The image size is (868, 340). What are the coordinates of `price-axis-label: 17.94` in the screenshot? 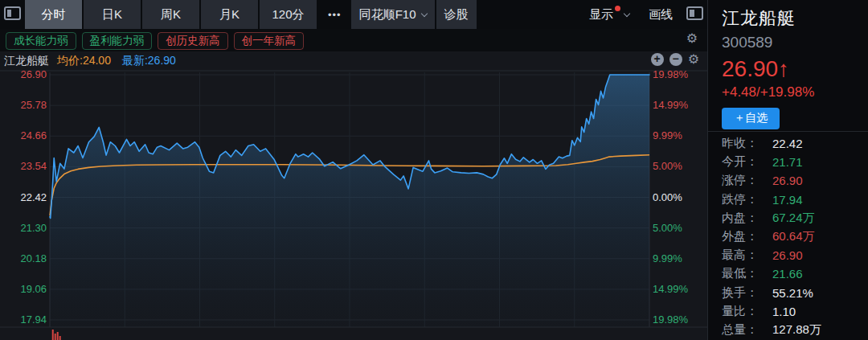 It's located at (23, 320).